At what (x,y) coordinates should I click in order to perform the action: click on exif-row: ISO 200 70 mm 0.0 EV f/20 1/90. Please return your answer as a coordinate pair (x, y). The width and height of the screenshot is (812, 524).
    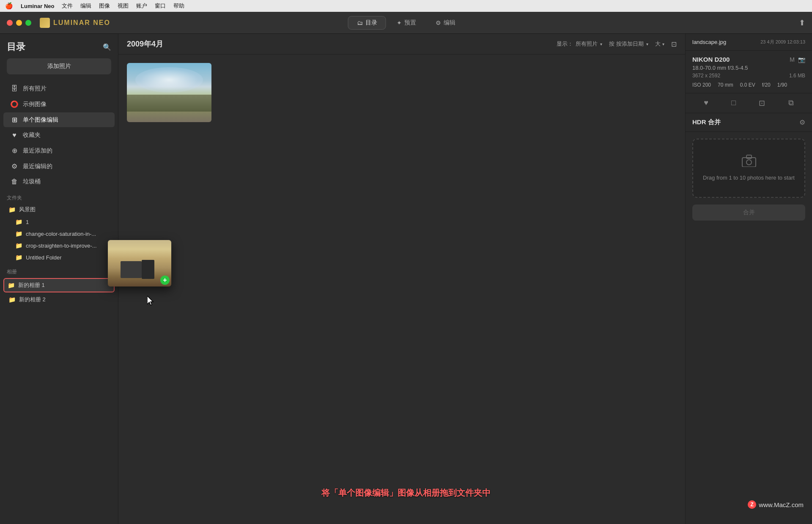
    Looking at the image, I should click on (749, 85).